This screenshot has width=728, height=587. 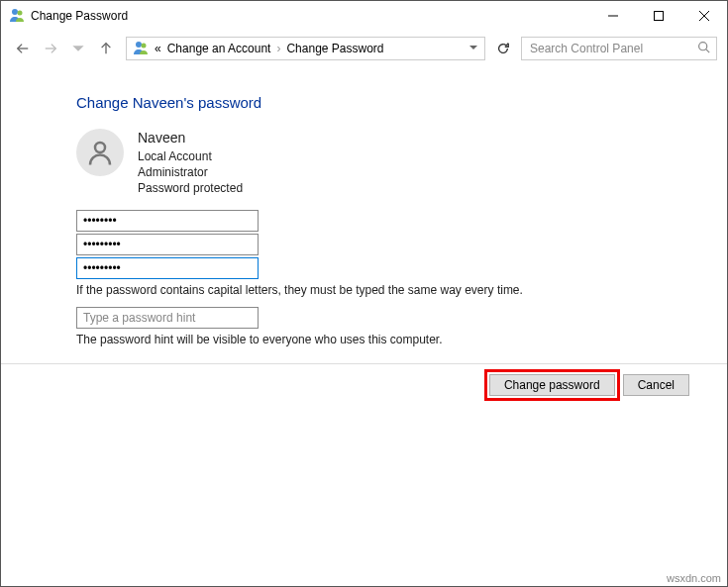 What do you see at coordinates (613, 16) in the screenshot?
I see `minimize-button` at bounding box center [613, 16].